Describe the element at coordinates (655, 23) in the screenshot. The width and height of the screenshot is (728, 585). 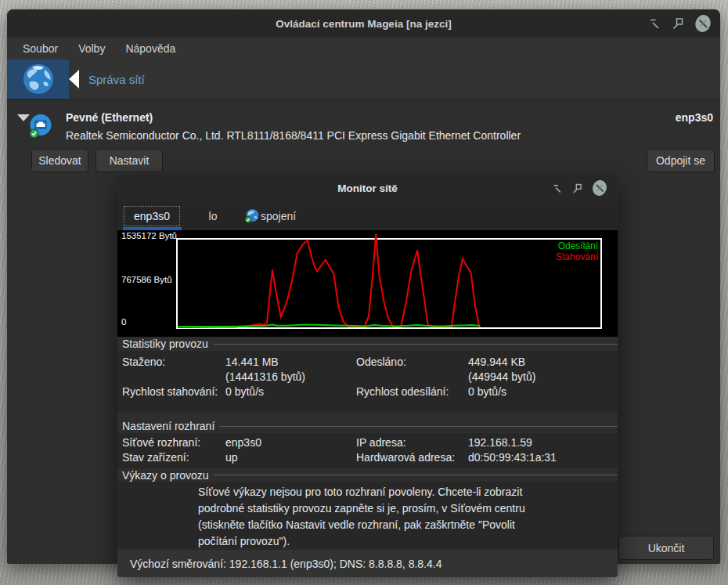
I see `minimize-button` at that location.